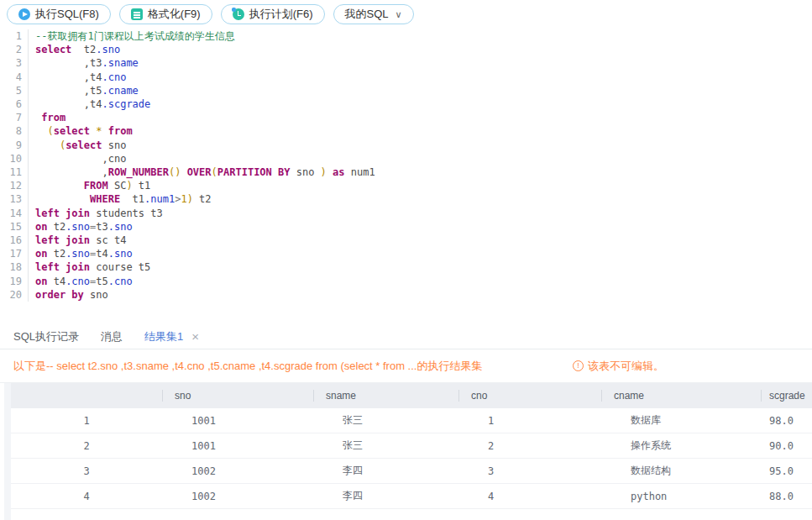  What do you see at coordinates (530, 396) in the screenshot?
I see `column-header-cno: cno` at bounding box center [530, 396].